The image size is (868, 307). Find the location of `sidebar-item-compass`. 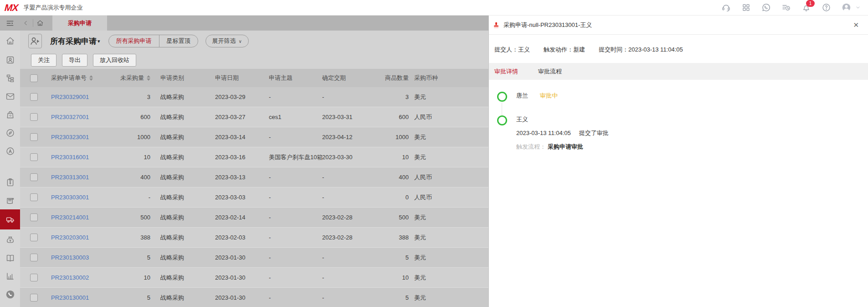

sidebar-item-compass is located at coordinates (10, 133).